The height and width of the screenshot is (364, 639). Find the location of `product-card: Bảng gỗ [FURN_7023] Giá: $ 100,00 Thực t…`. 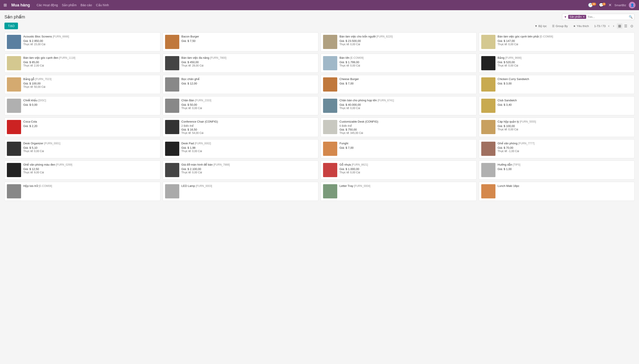

product-card: Bảng gỗ [FURN_7023] Giá: $ 100,00 Thực t… is located at coordinates (83, 84).